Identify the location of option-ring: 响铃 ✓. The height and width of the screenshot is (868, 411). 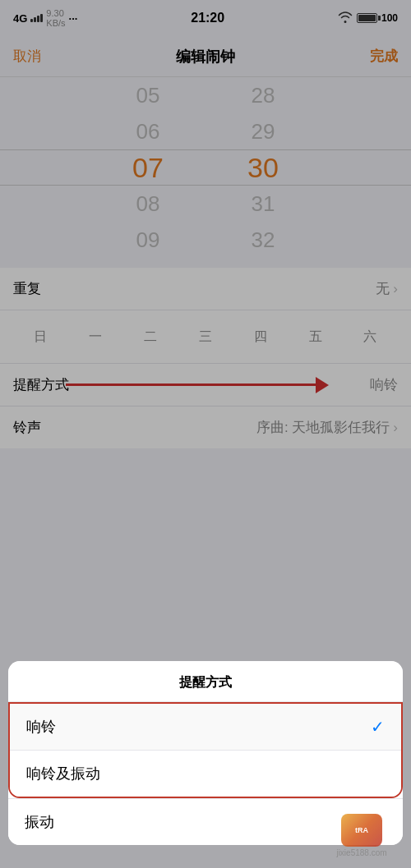
(206, 728).